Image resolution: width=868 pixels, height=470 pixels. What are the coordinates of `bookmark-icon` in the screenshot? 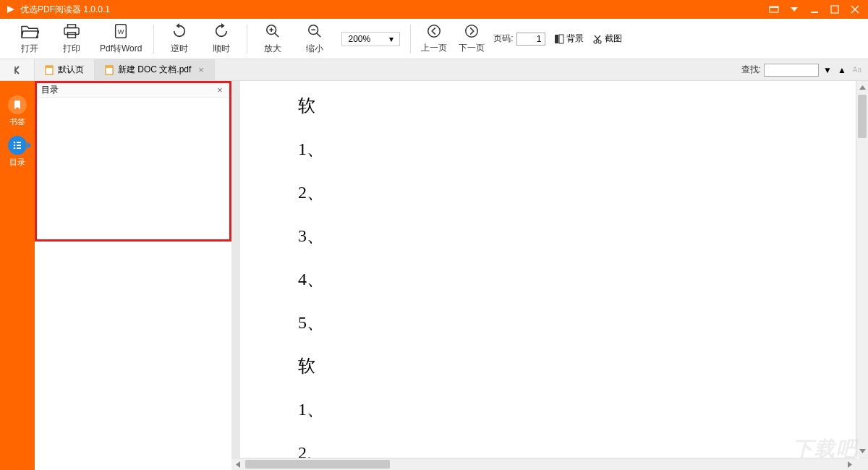 It's located at (17, 105).